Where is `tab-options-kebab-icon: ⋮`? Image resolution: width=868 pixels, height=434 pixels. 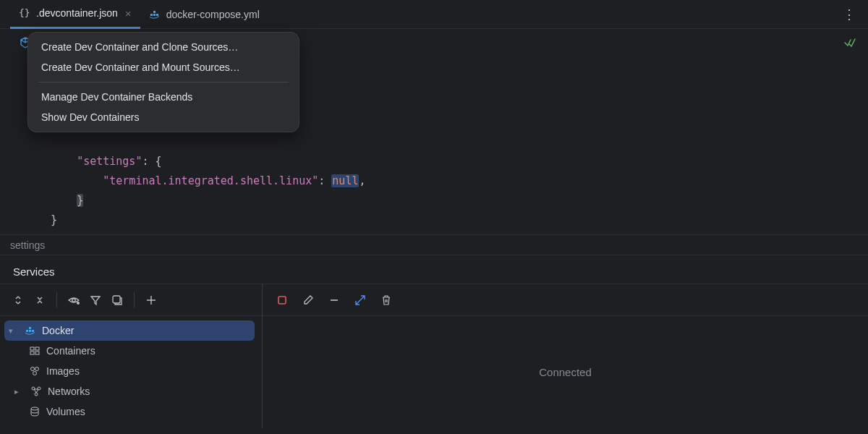
tab-options-kebab-icon: ⋮ is located at coordinates (849, 14).